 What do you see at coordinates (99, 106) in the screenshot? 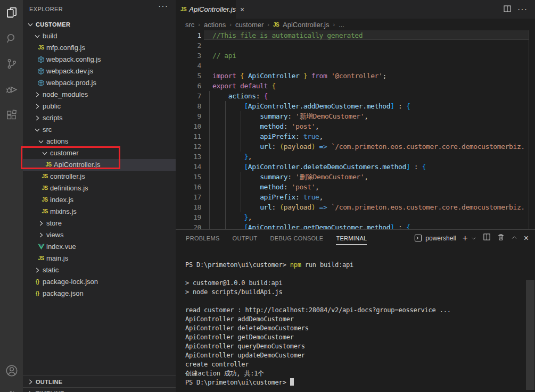
I see `tree-item-public: public` at bounding box center [99, 106].